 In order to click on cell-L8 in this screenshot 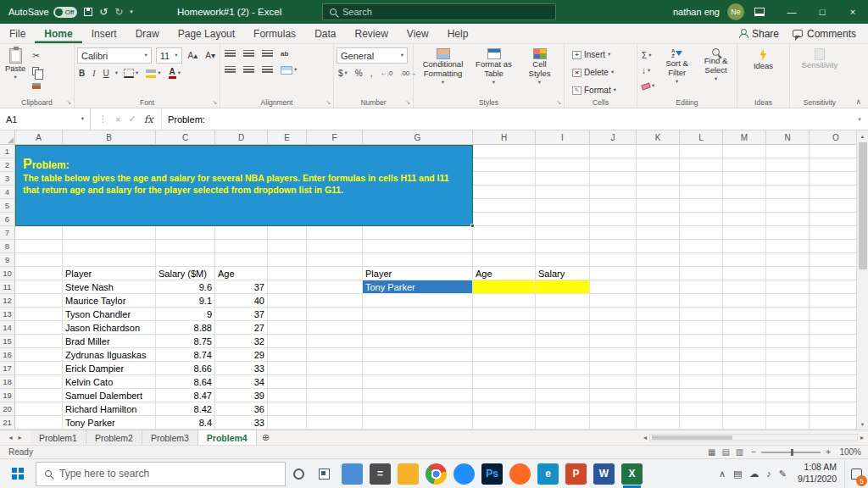, I will do `click(702, 247)`.